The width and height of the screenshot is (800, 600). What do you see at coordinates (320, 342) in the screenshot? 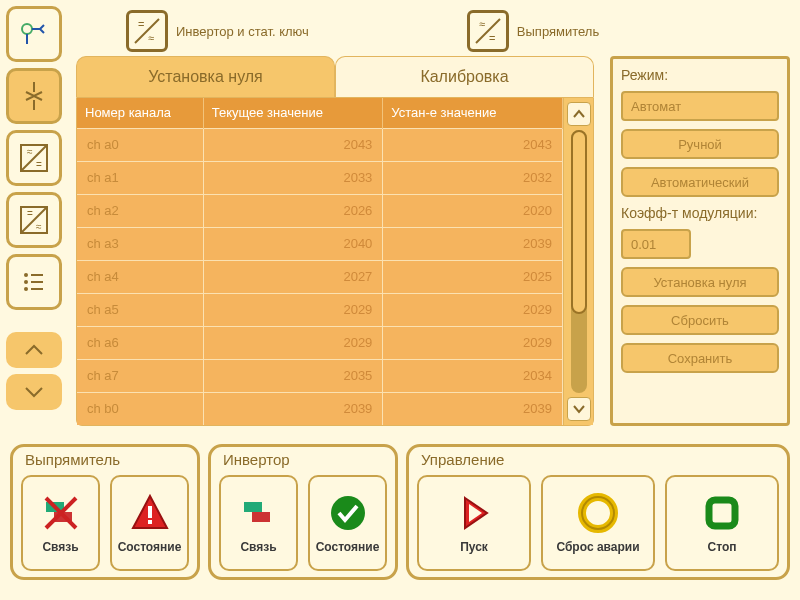
I see `table-row: ch a620292029` at bounding box center [320, 342].